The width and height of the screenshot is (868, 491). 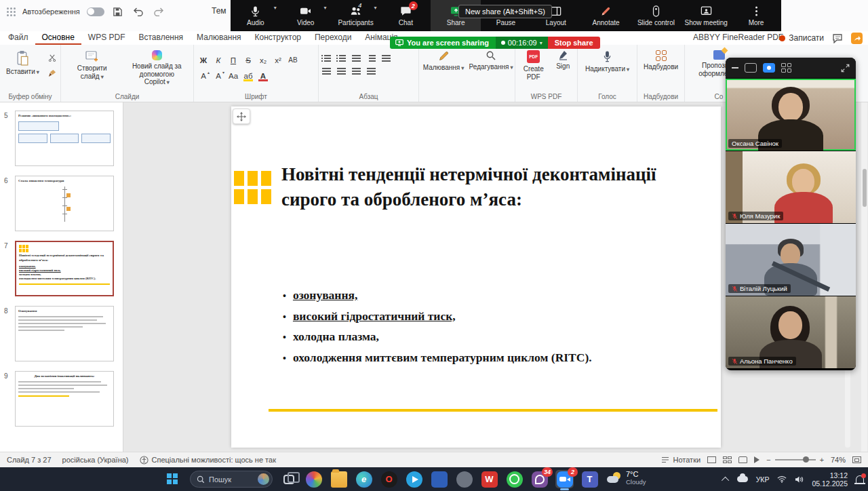 I want to click on underline-button: П, so click(x=233, y=60).